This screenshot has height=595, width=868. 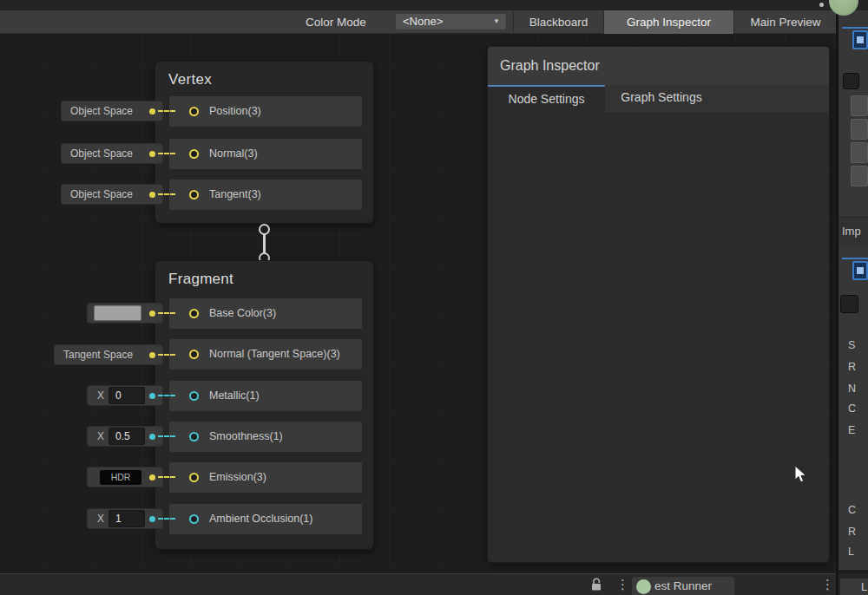 I want to click on emission-row: Emission(3), so click(x=266, y=477).